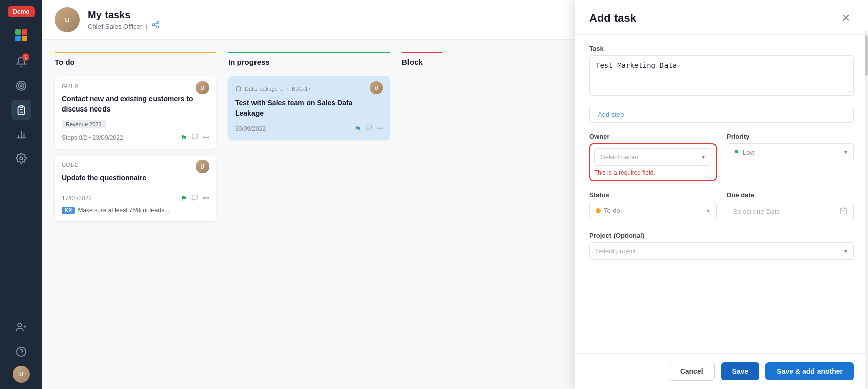 Image resolution: width=868 pixels, height=389 pixels. I want to click on status-dot-icon, so click(598, 211).